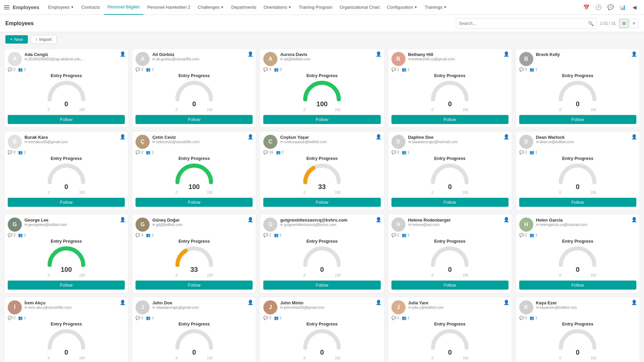  Describe the element at coordinates (635, 7) in the screenshot. I see `nav-collapse-btn: ◀` at that location.